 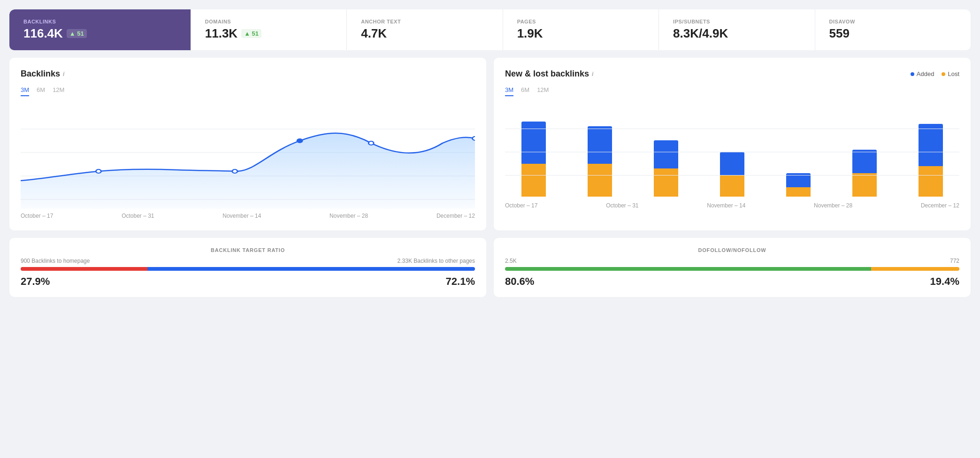 I want to click on dofollow-right-value: 19.4%, so click(x=945, y=282).